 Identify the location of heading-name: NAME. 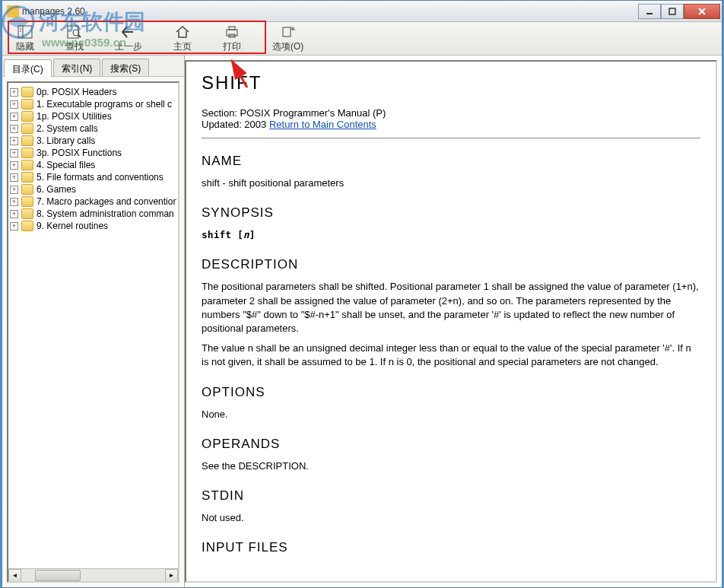
(451, 161).